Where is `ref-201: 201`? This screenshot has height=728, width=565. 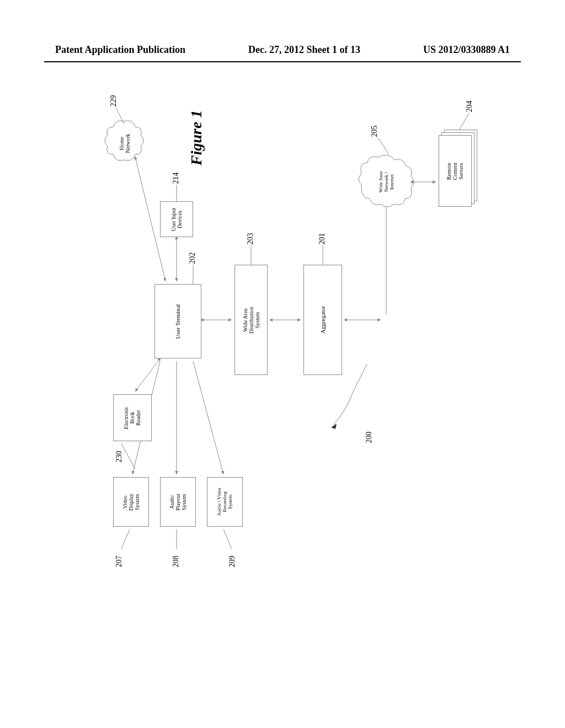
ref-201: 201 is located at coordinates (322, 239).